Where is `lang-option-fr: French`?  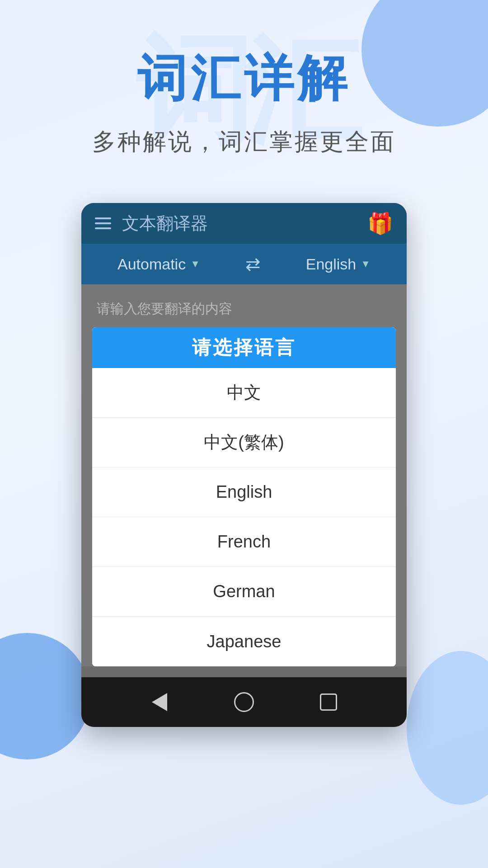
lang-option-fr: French is located at coordinates (244, 542).